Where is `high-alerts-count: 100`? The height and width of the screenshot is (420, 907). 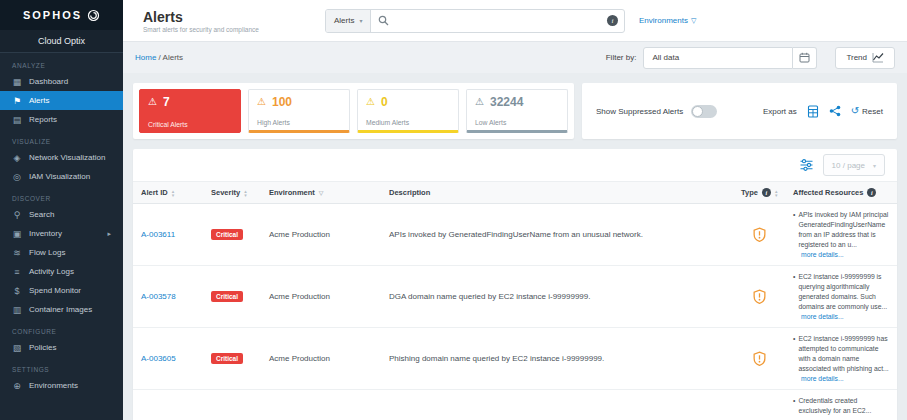
high-alerts-count: 100 is located at coordinates (282, 102).